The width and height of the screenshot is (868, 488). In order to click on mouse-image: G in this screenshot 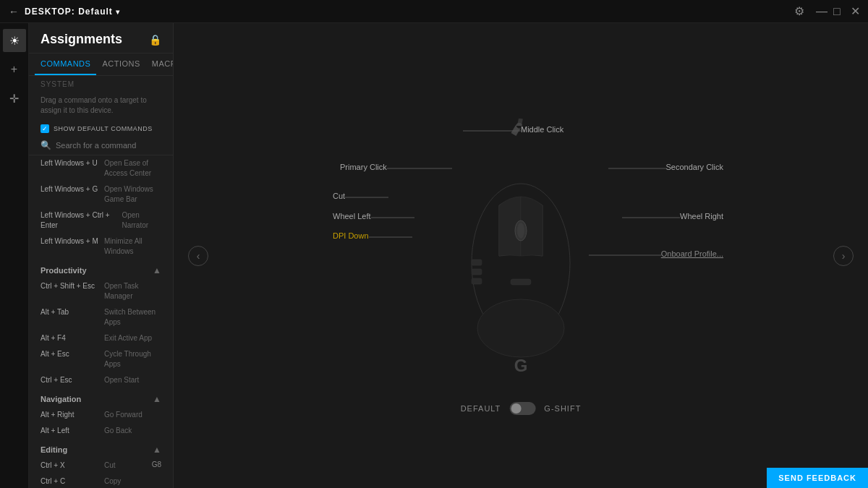, I will do `click(521, 256)`.